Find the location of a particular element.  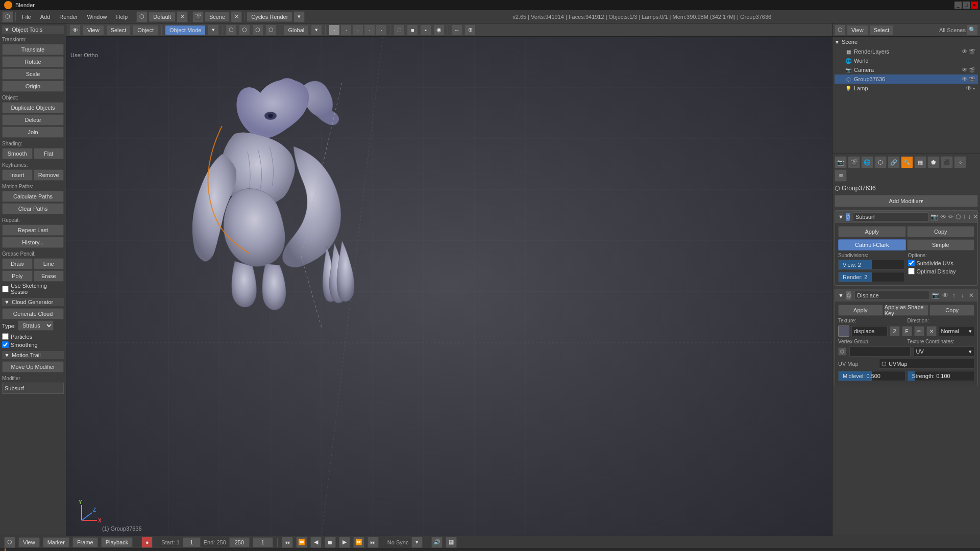

subsurf-expand: ▼ is located at coordinates (841, 217).